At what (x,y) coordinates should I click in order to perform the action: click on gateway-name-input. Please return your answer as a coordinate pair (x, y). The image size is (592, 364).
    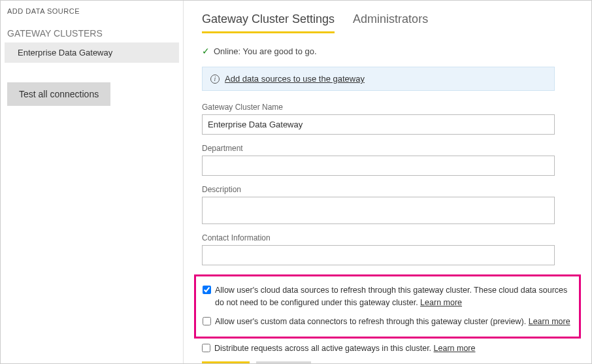
    Looking at the image, I should click on (378, 124).